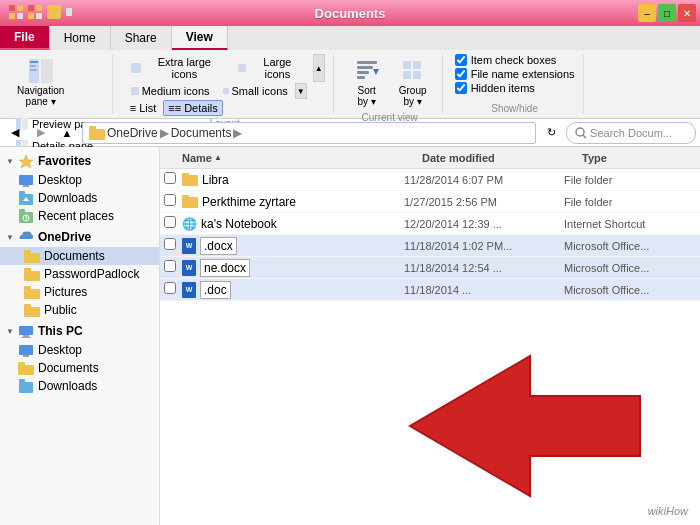 The width and height of the screenshot is (700, 525). What do you see at coordinates (461, 88) in the screenshot?
I see `hidden-items-checkbox` at bounding box center [461, 88].